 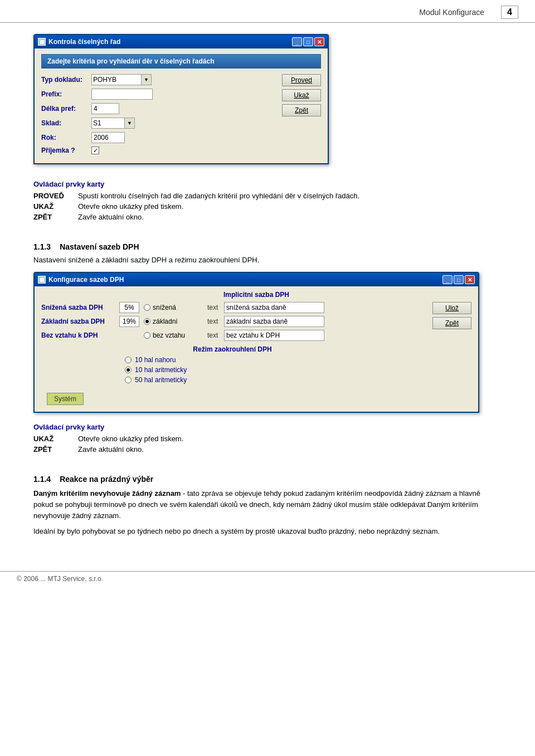 I want to click on ovladaci-row-zpet1: ZPĚT Zavře aktuální okno., so click(x=268, y=217).